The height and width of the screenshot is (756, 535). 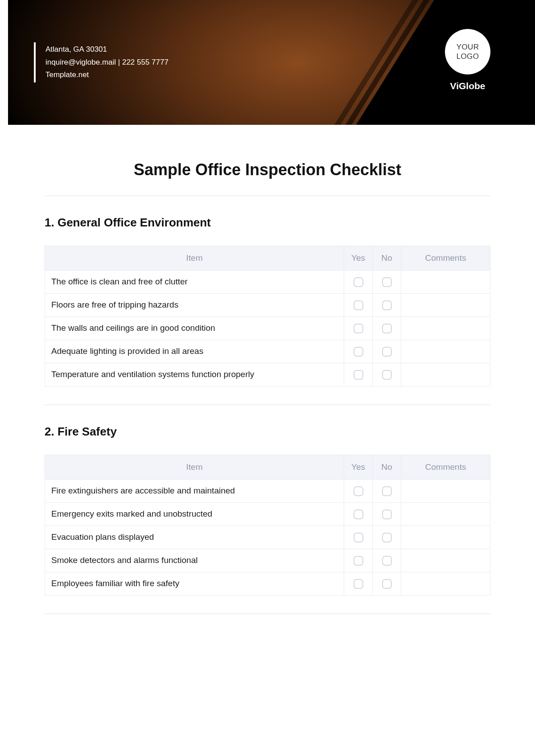 What do you see at coordinates (194, 328) in the screenshot?
I see `item-cell: The walls and ceilings are in good condi…` at bounding box center [194, 328].